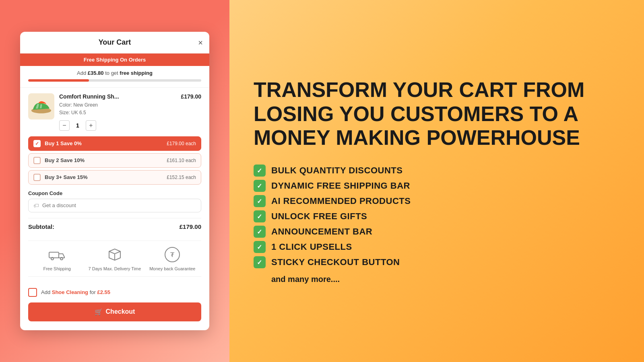 The height and width of the screenshot is (362, 644). Describe the element at coordinates (57, 255) in the screenshot. I see `truck-icon` at that location.